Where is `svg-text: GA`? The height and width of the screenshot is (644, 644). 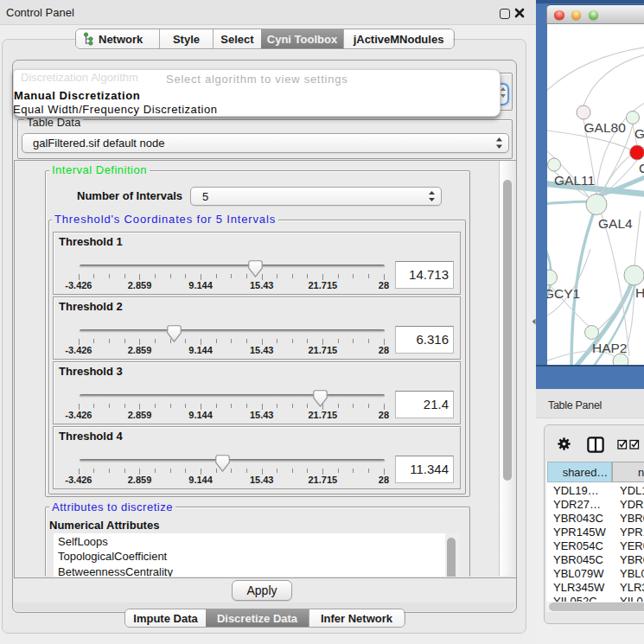 svg-text: GA is located at coordinates (640, 133).